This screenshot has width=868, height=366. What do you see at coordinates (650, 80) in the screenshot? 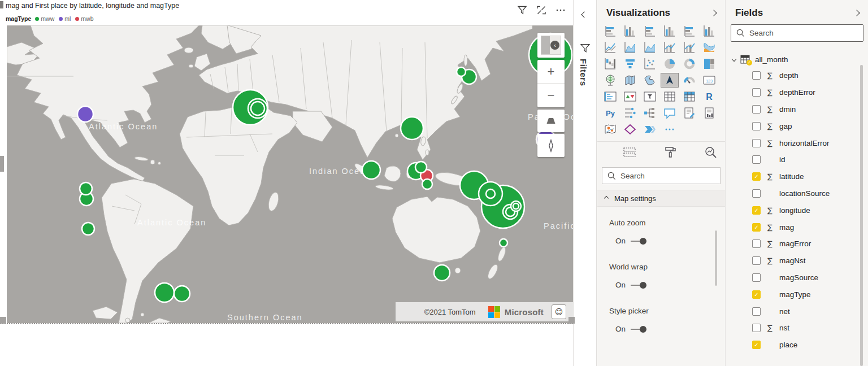
I see `viz-icon-shape-map` at bounding box center [650, 80].